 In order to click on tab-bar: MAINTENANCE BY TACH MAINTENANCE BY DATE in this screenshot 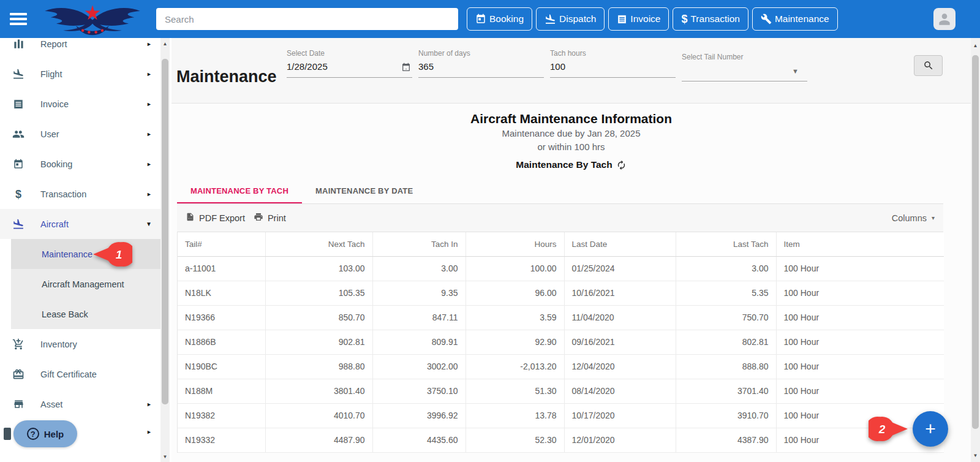, I will do `click(571, 192)`.